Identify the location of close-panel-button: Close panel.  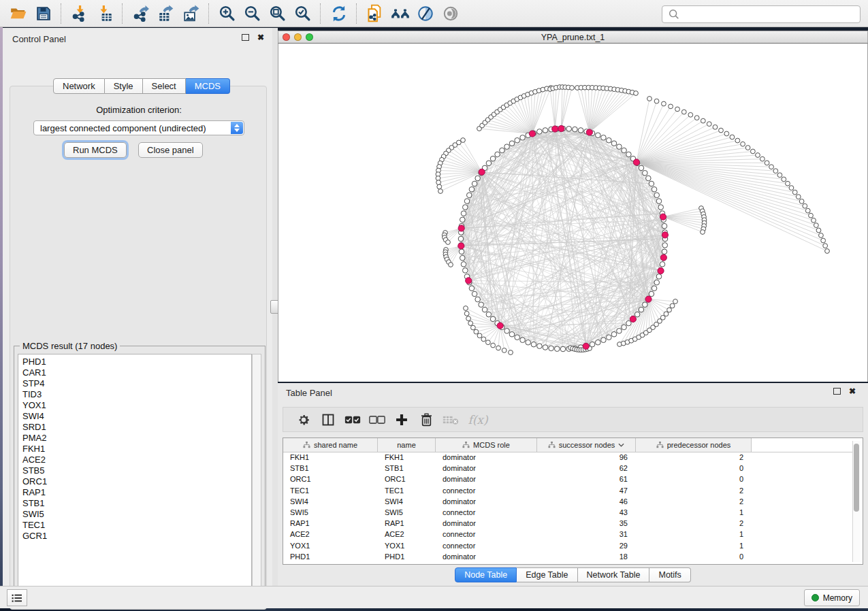
(170, 150).